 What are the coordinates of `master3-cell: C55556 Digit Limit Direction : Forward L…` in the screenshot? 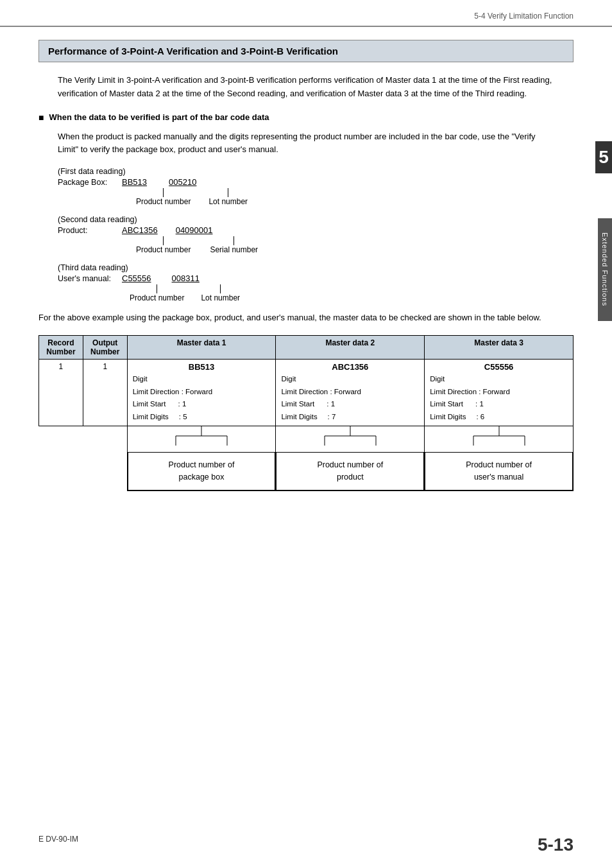 It's located at (499, 392).